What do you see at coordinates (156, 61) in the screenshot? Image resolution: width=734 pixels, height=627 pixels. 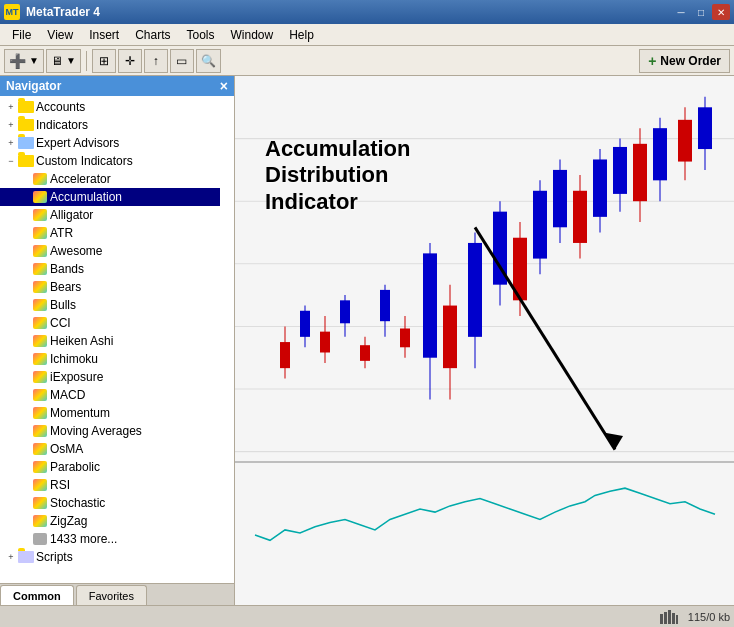 I see `toolbar-btn-5: ↑` at bounding box center [156, 61].